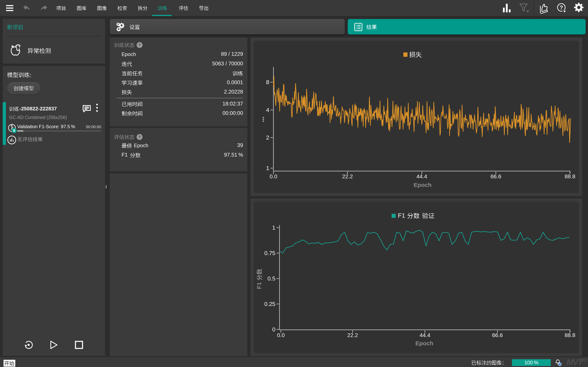 This screenshot has width=588, height=367. Describe the element at coordinates (268, 82) in the screenshot. I see `svg-text: 8` at that location.